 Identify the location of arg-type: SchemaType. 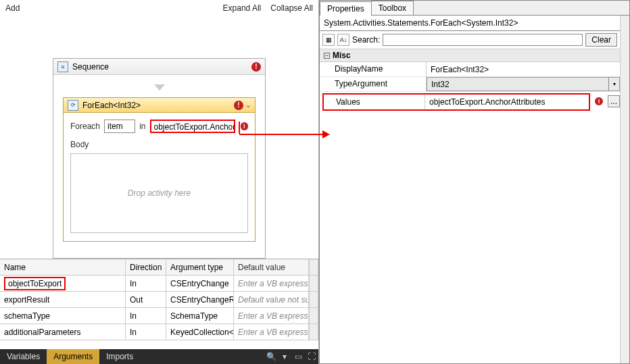
(200, 316).